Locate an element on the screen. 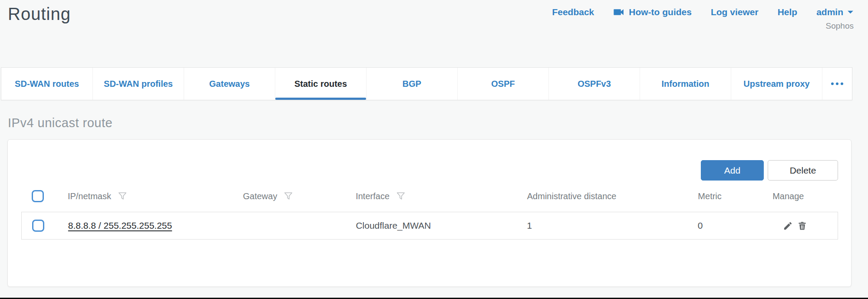 Image resolution: width=868 pixels, height=299 pixels. tab-static-routes: Static routes is located at coordinates (320, 84).